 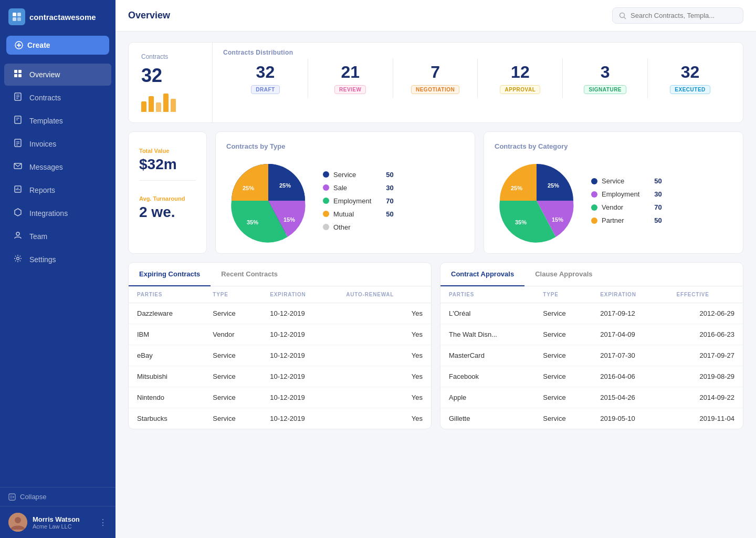 I want to click on cat-legend-vendor: Vendor 70, so click(x=627, y=207).